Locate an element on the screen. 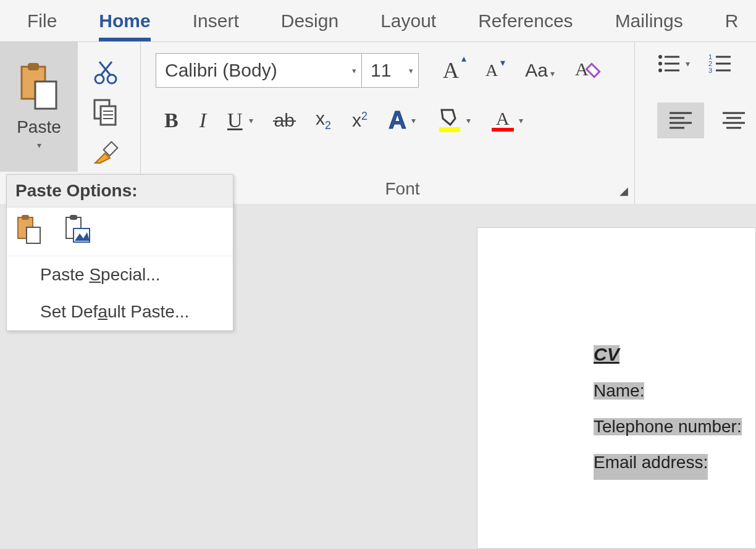 This screenshot has width=756, height=549. paste-menu-header: Paste Options: is located at coordinates (120, 191).